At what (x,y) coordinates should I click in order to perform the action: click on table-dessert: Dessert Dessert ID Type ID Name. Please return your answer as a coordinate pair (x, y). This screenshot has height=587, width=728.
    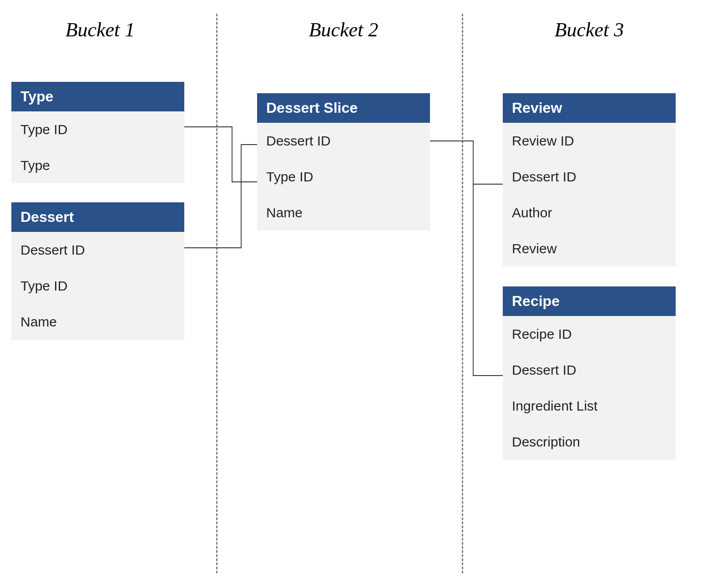
    Looking at the image, I should click on (98, 271).